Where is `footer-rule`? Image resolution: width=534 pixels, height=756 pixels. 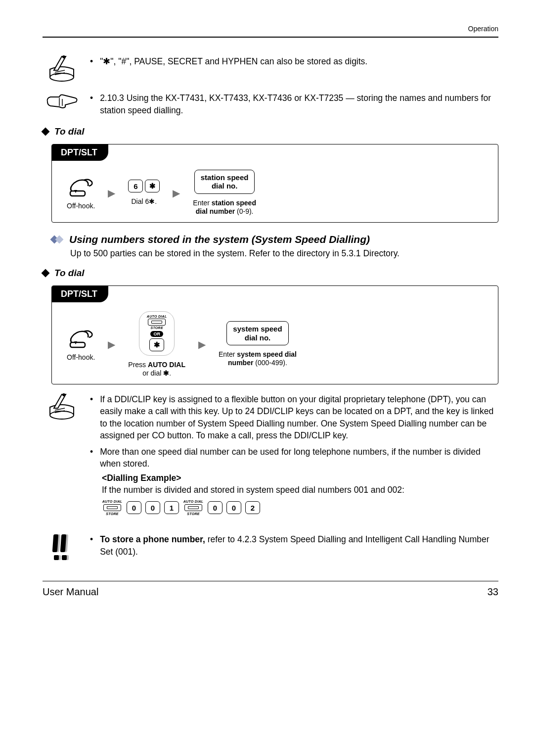 footer-rule is located at coordinates (270, 581).